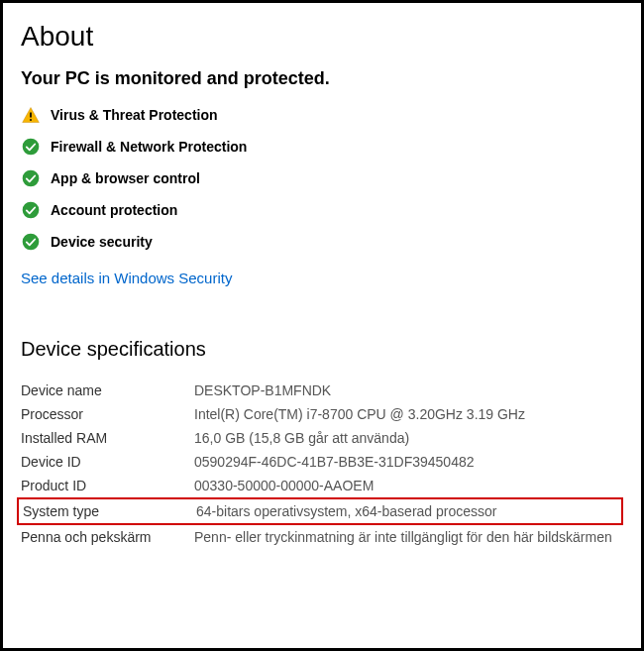  What do you see at coordinates (107, 390) in the screenshot?
I see `spec-label: Device name` at bounding box center [107, 390].